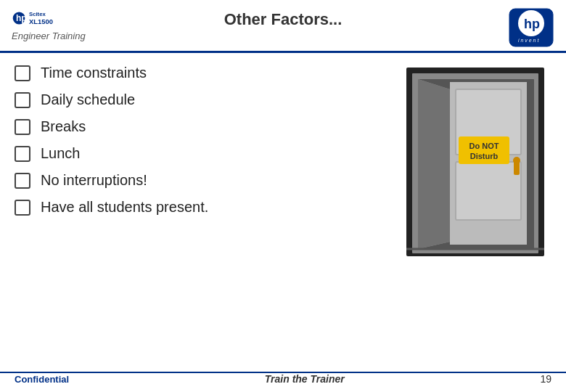 The image size is (566, 392). I want to click on bullet-text-4: Lunch, so click(61, 154).